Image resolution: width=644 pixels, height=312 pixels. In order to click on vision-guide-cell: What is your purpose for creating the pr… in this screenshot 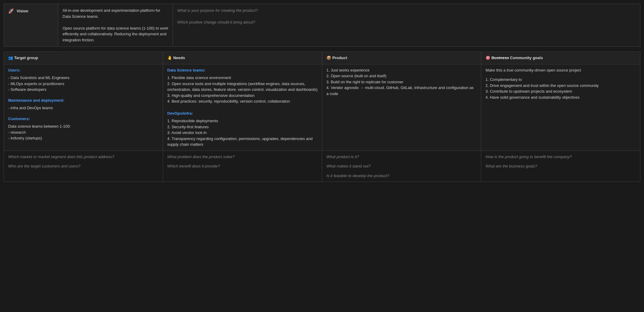, I will do `click(407, 25)`.